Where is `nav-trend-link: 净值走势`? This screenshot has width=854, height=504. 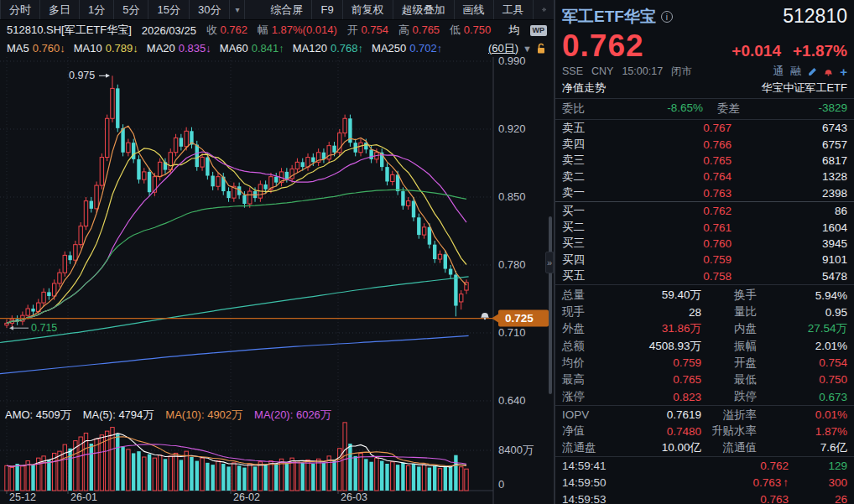 nav-trend-link: 净值走势 is located at coordinates (584, 88).